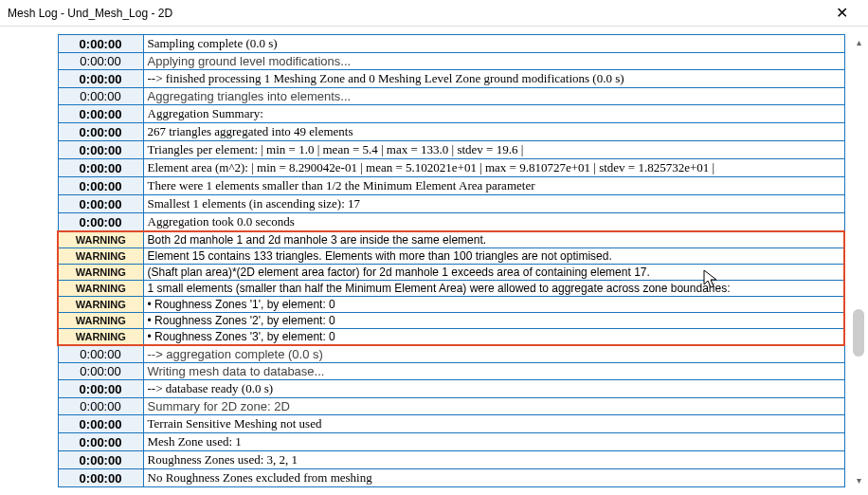 This screenshot has height=495, width=868. Describe the element at coordinates (451, 240) in the screenshot. I see `log-row-warning: WARNINGBoth 2d manhole 1 and 2d manhole …` at that location.